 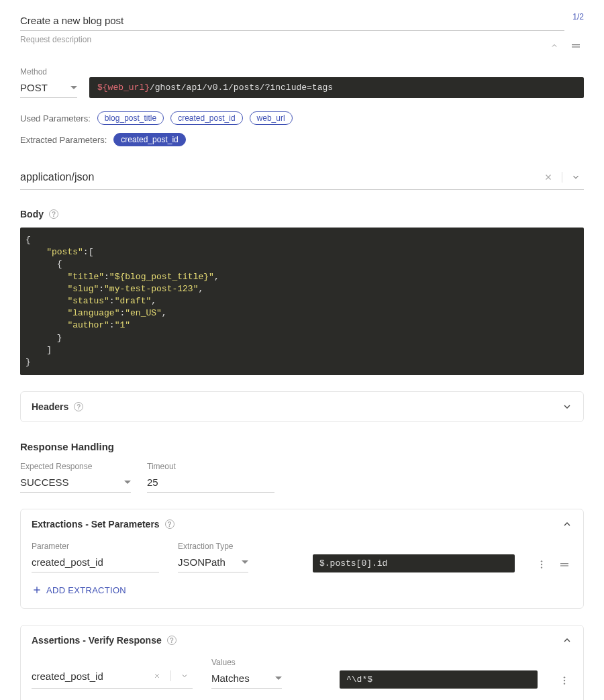 I want to click on request-title-input, so click(x=293, y=21).